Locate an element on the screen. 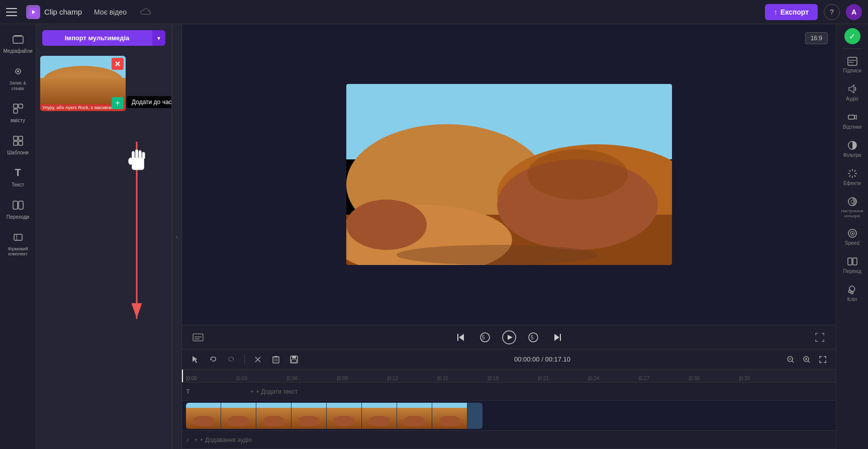 This screenshot has width=868, height=449. timeline-undo-button is located at coordinates (213, 360).